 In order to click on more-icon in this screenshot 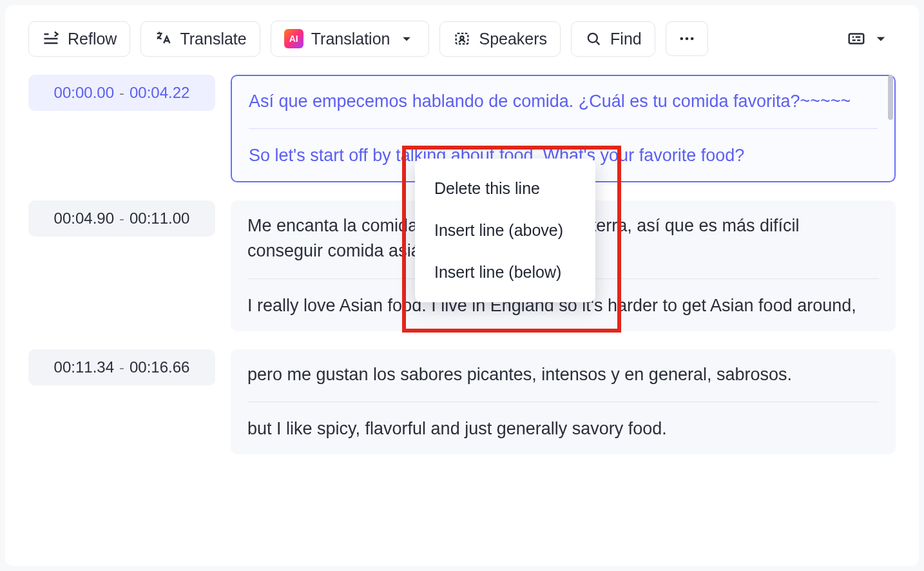, I will do `click(687, 39)`.